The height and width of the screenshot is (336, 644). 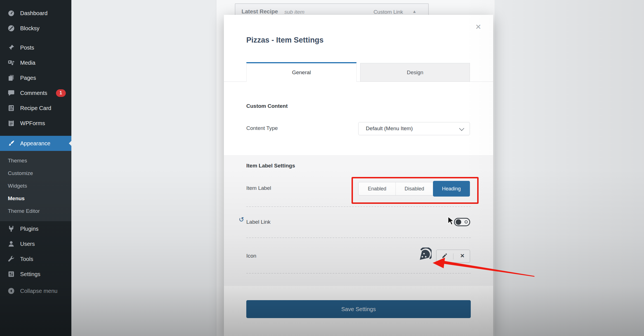 What do you see at coordinates (11, 63) in the screenshot?
I see `media-icon` at bounding box center [11, 63].